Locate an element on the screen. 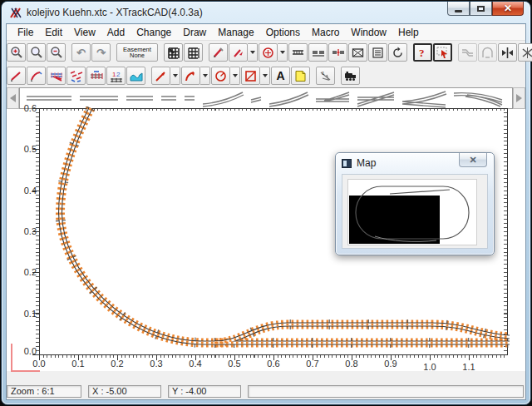 This screenshot has width=532, height=406. x-axis-label: 1.1 is located at coordinates (469, 367).